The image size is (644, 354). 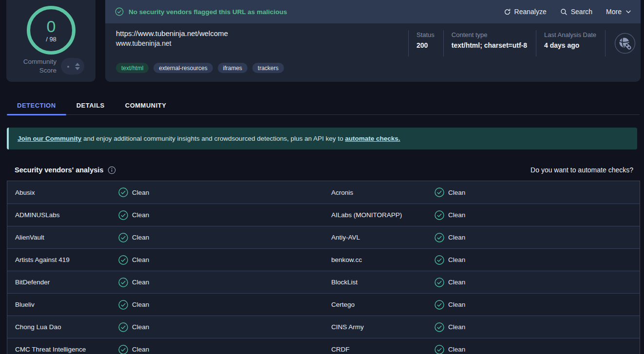 What do you see at coordinates (564, 12) in the screenshot?
I see `search-icon` at bounding box center [564, 12].